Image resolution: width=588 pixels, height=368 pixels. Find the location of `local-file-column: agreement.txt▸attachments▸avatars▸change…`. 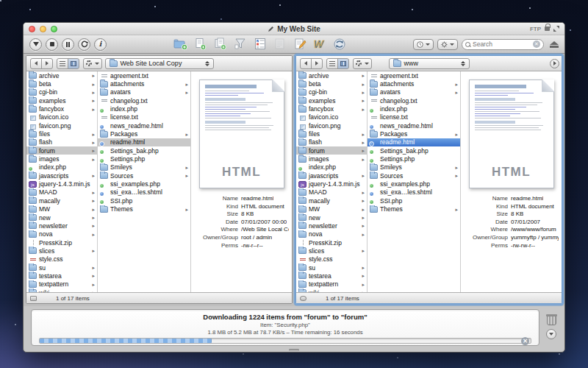

local-file-column: agreement.txt▸attachments▸avatars▸change… is located at coordinates (144, 182).